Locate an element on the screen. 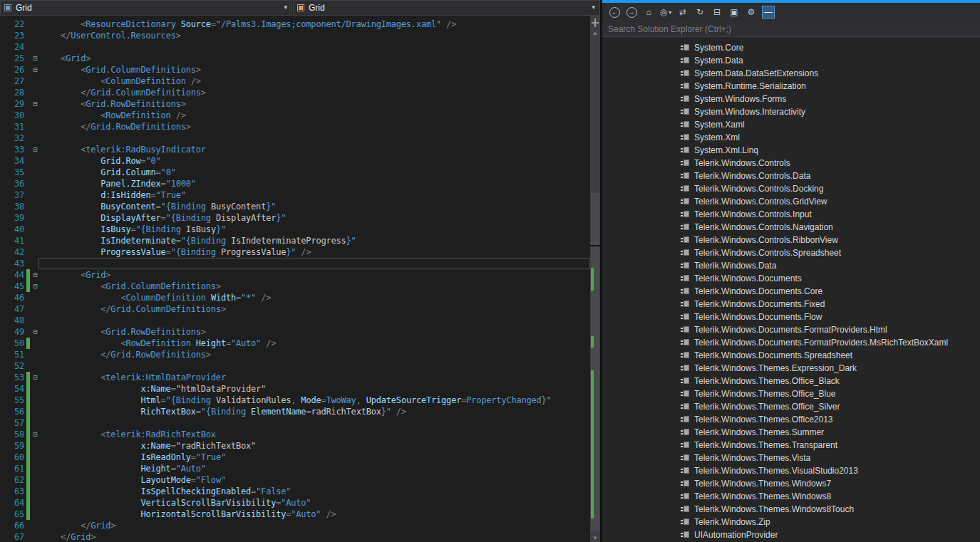 The height and width of the screenshot is (542, 980). reference-item: Telerik.Windows.Documents.Fixed is located at coordinates (791, 304).